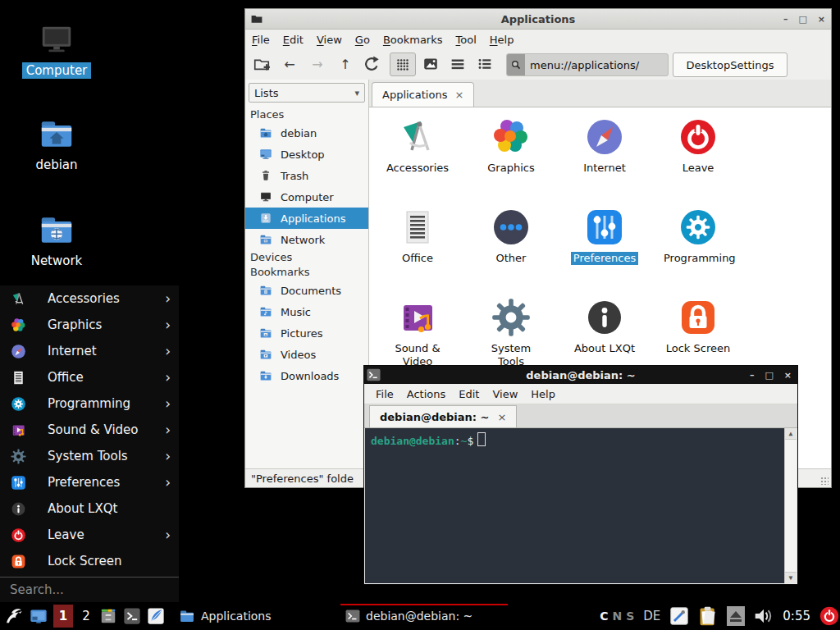 The height and width of the screenshot is (630, 840). What do you see at coordinates (254, 616) in the screenshot?
I see `taskbar-task-applications: Applications` at bounding box center [254, 616].